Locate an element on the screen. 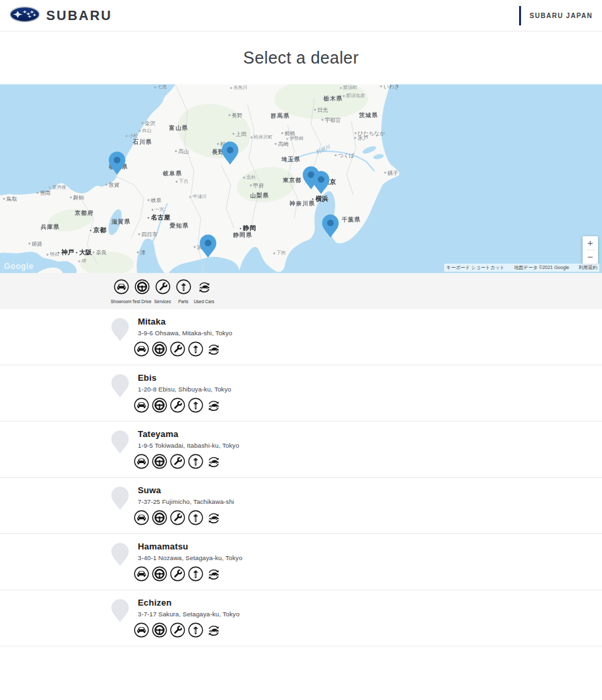  title-section: Select a dealer is located at coordinates (301, 58).